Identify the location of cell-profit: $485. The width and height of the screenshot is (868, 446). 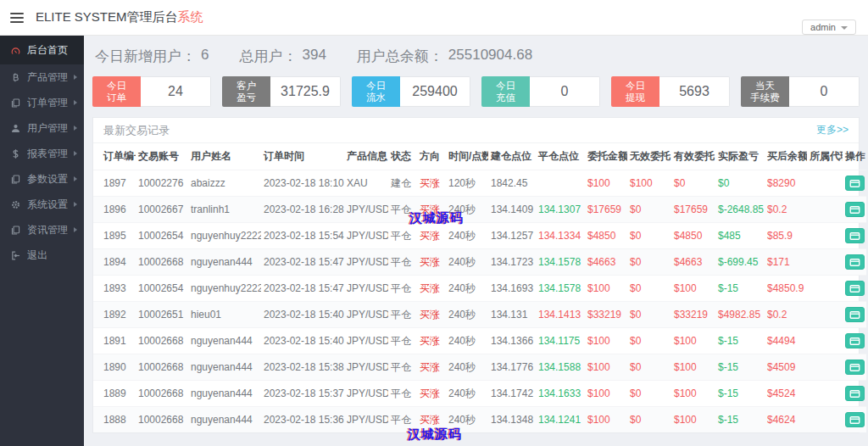
(740, 236).